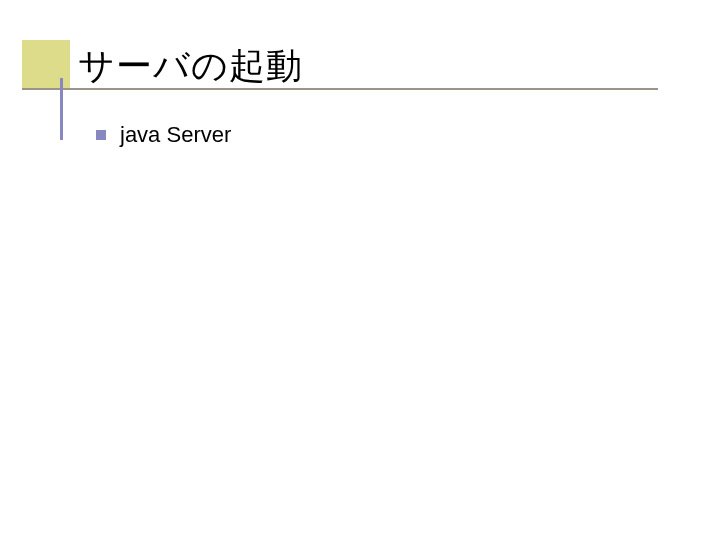  Describe the element at coordinates (190, 66) in the screenshot. I see `slide-title: サーバの起動` at that location.